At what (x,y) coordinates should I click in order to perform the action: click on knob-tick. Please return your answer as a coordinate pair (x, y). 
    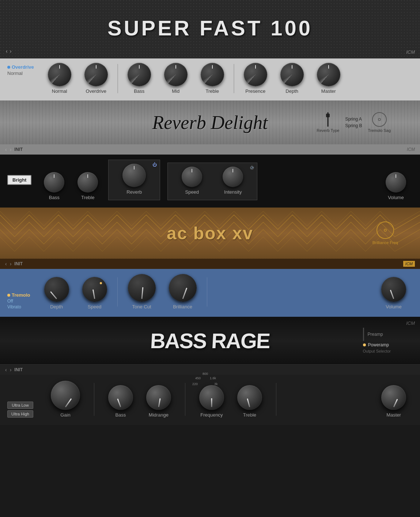
    Looking at the image, I should click on (139, 67).